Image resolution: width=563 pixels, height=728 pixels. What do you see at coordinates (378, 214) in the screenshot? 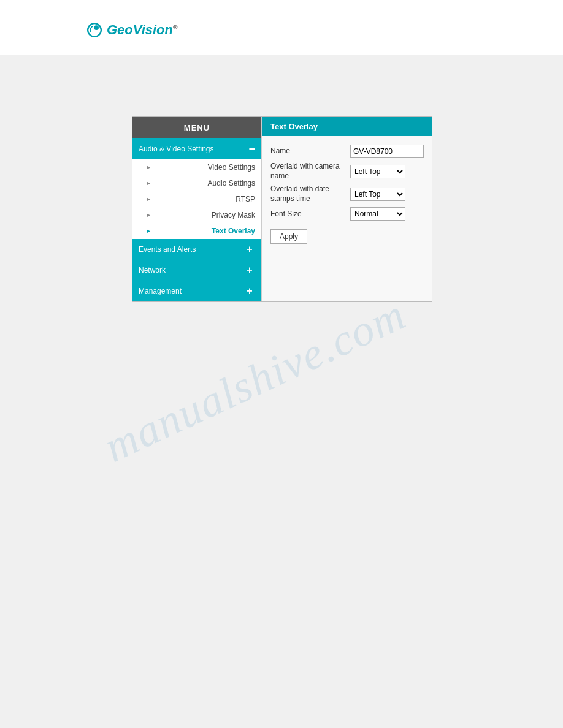
I see `font-size-select: Normal Large Small` at bounding box center [378, 214].